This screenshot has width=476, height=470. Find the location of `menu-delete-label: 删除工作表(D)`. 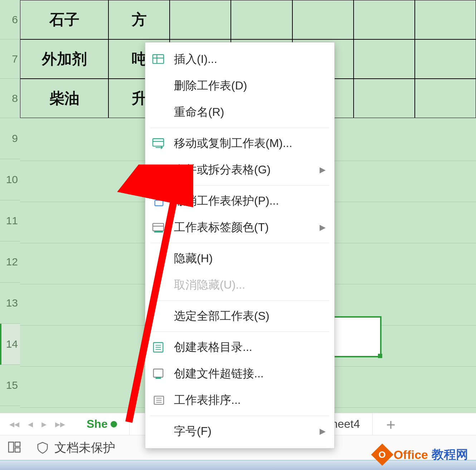

menu-delete-label: 删除工作表(D) is located at coordinates (250, 86).